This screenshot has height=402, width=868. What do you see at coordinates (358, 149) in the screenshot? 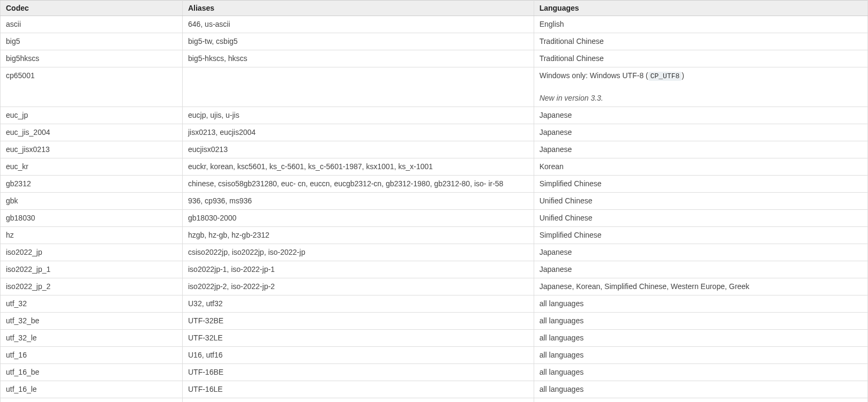
I see `cell-aliases: eucjisx0213` at bounding box center [358, 149].